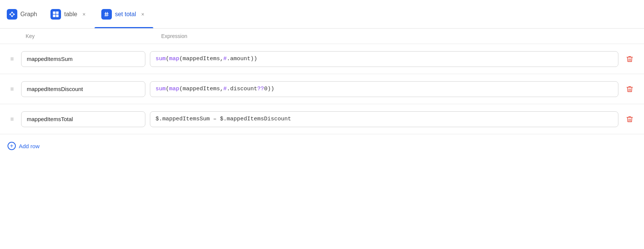 The height and width of the screenshot is (249, 644). Describe the element at coordinates (12, 14) in the screenshot. I see `graph-icon` at that location.